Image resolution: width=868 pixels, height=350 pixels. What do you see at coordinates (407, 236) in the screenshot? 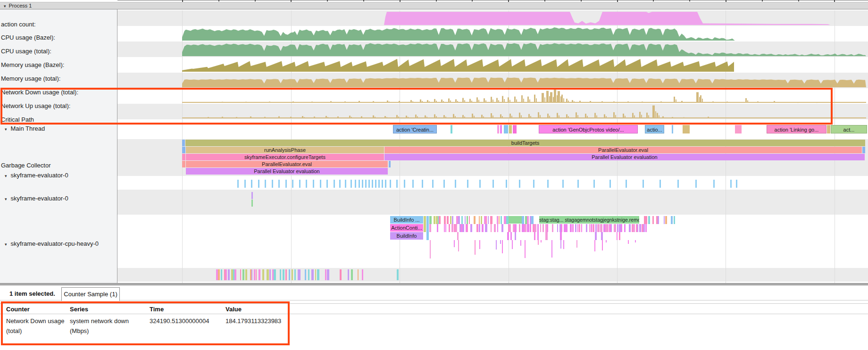
I see `evaluator-slice-buildinfo: BuildInfo` at bounding box center [407, 236].